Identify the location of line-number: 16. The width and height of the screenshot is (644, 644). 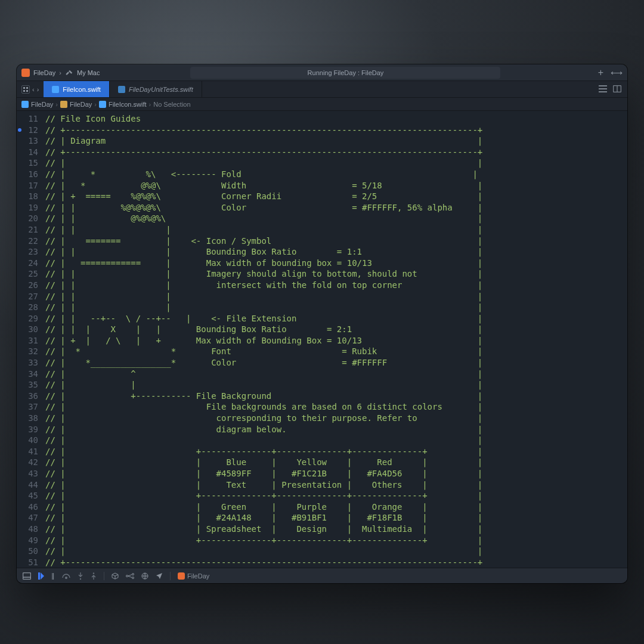
(27, 174).